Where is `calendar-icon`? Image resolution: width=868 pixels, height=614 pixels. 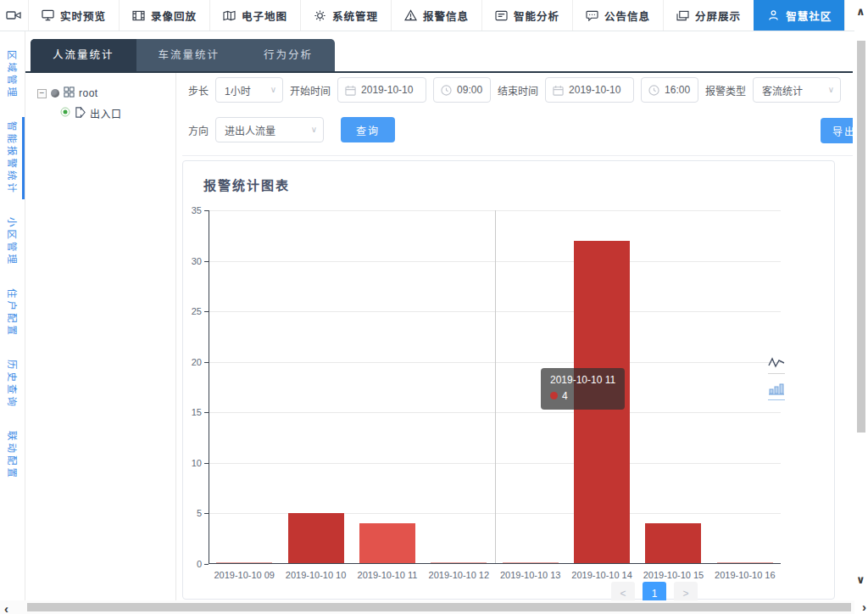 calendar-icon is located at coordinates (351, 90).